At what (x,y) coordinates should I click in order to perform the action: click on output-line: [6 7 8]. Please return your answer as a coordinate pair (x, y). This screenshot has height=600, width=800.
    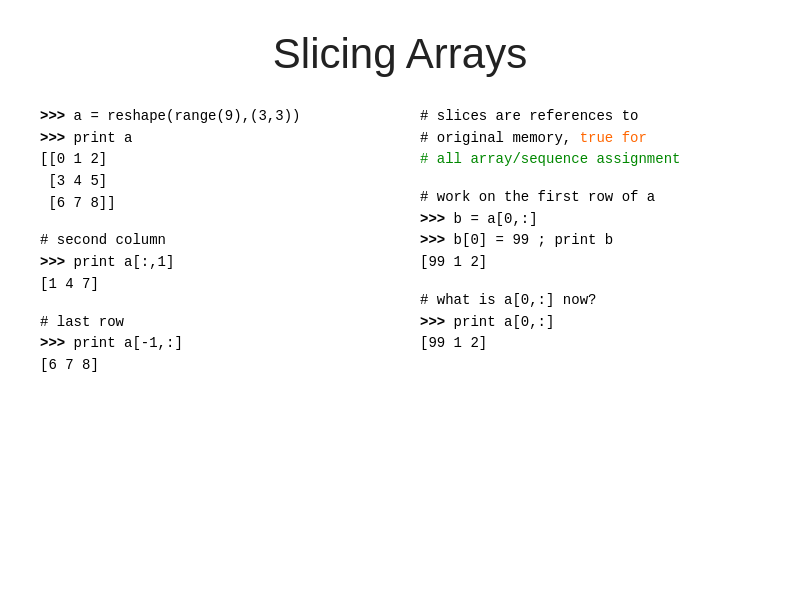
    Looking at the image, I should click on (210, 366).